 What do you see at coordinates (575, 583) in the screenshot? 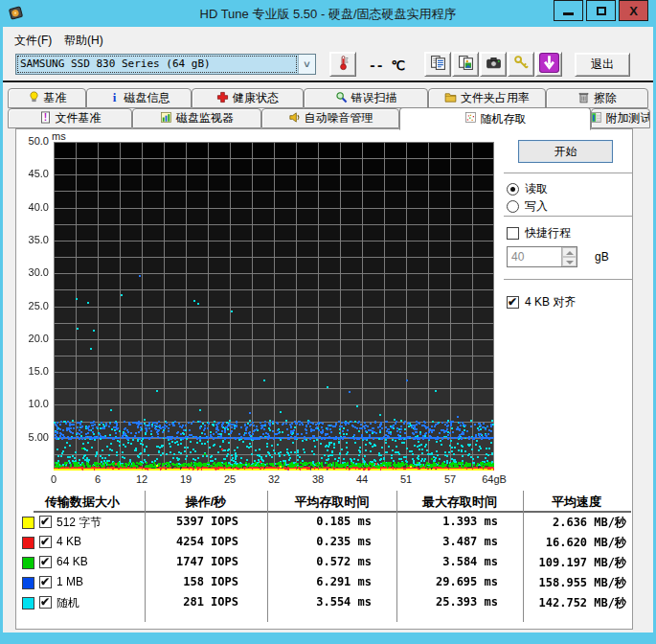
I see `avg-speed-cell: 158.955 MB/秒` at bounding box center [575, 583].